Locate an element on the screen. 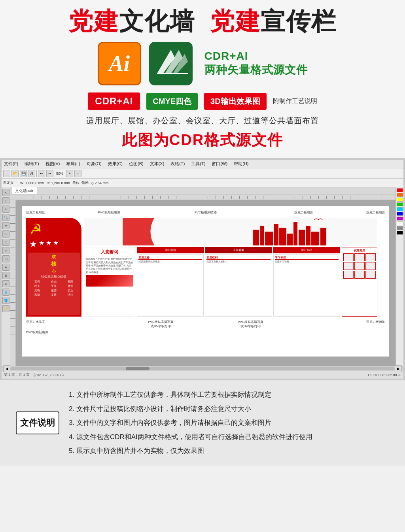 This screenshot has width=405, height=532. cdr-notice: 此图为CDR格式源文件 is located at coordinates (202, 140).